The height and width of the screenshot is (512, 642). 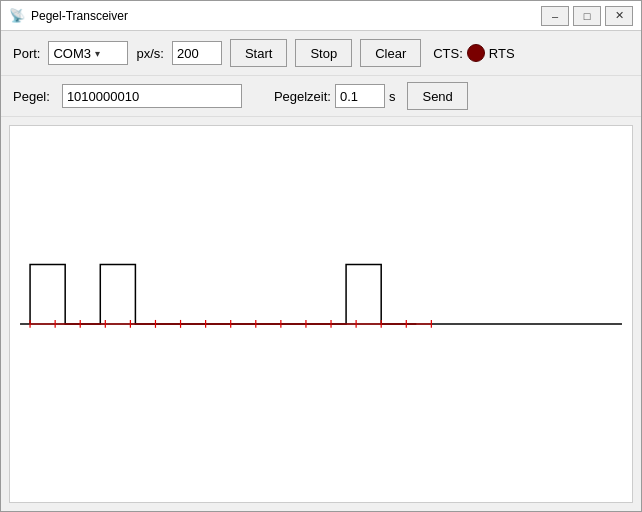 What do you see at coordinates (286, 16) in the screenshot?
I see `window-title: Pegel-Transceiver` at bounding box center [286, 16].